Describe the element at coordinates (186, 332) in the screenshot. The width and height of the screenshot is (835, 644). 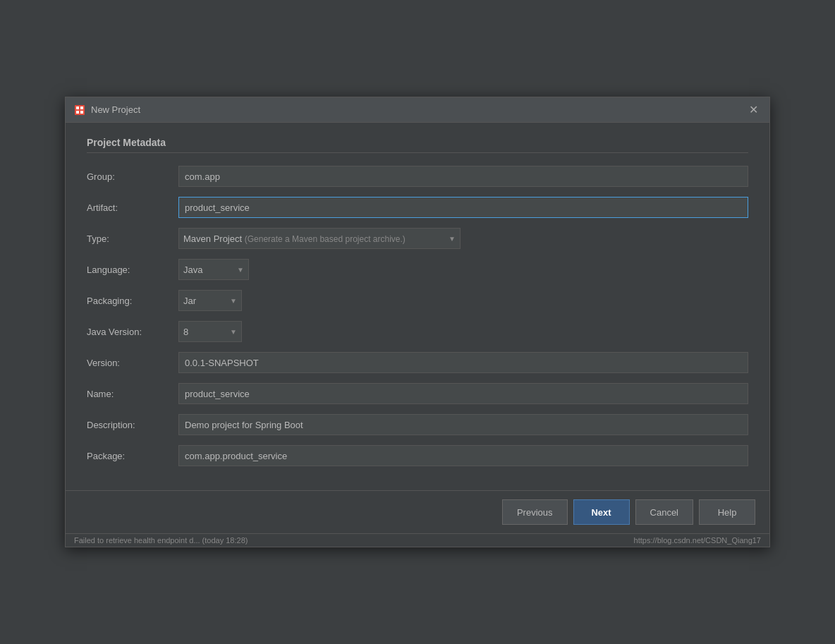
I see `java-version-value: 8` at that location.